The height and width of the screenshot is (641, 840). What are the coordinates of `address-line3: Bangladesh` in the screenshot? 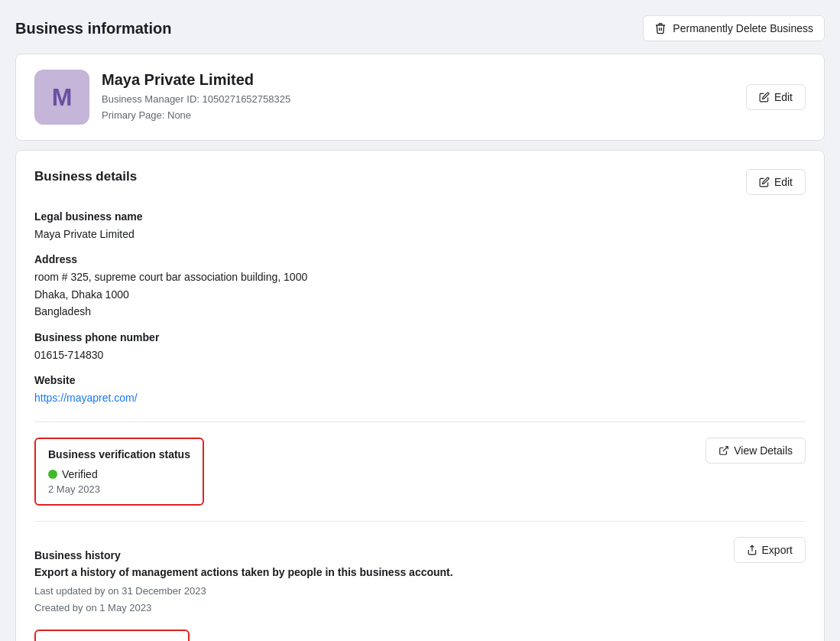 It's located at (420, 311).